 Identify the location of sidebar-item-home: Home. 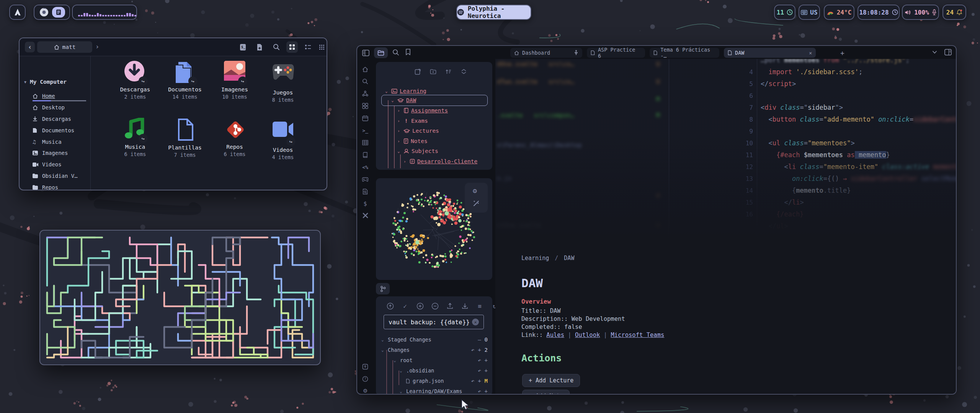
(55, 96).